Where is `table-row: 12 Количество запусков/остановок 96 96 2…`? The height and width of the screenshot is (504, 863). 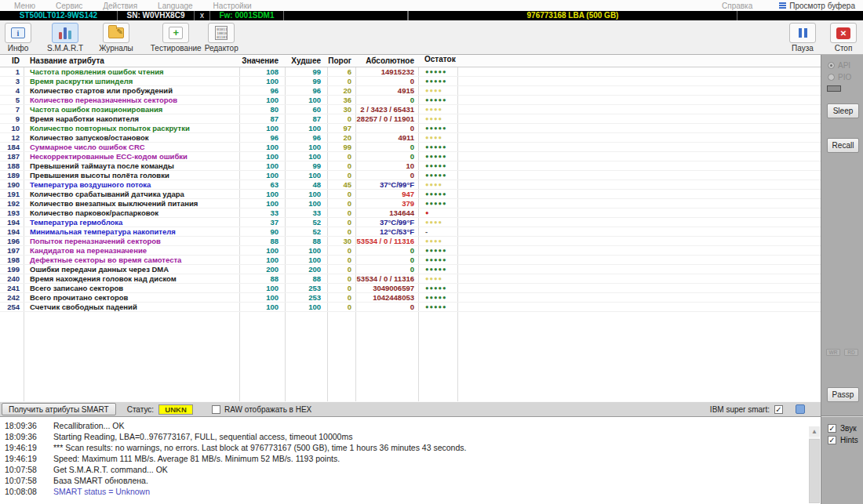 table-row: 12 Количество запусков/остановок 96 96 2… is located at coordinates (410, 138).